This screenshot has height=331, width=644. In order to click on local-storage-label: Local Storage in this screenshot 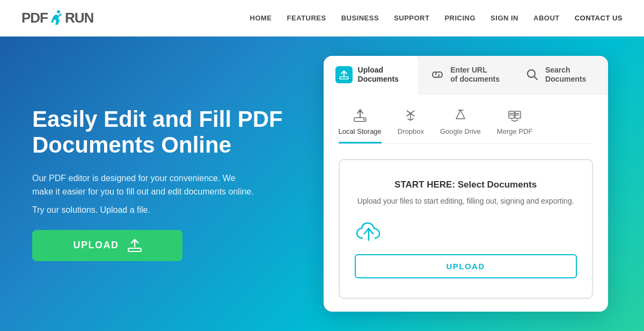, I will do `click(360, 131)`.